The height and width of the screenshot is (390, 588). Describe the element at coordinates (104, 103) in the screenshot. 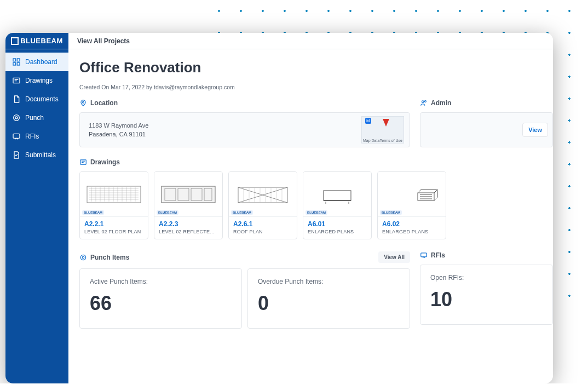

I see `location-heading-text: Location` at that location.